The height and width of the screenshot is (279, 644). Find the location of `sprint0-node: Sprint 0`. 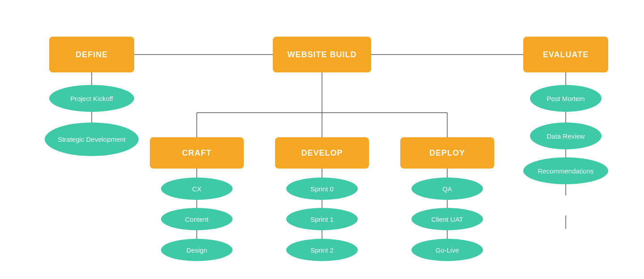

sprint0-node: Sprint 0 is located at coordinates (322, 189).